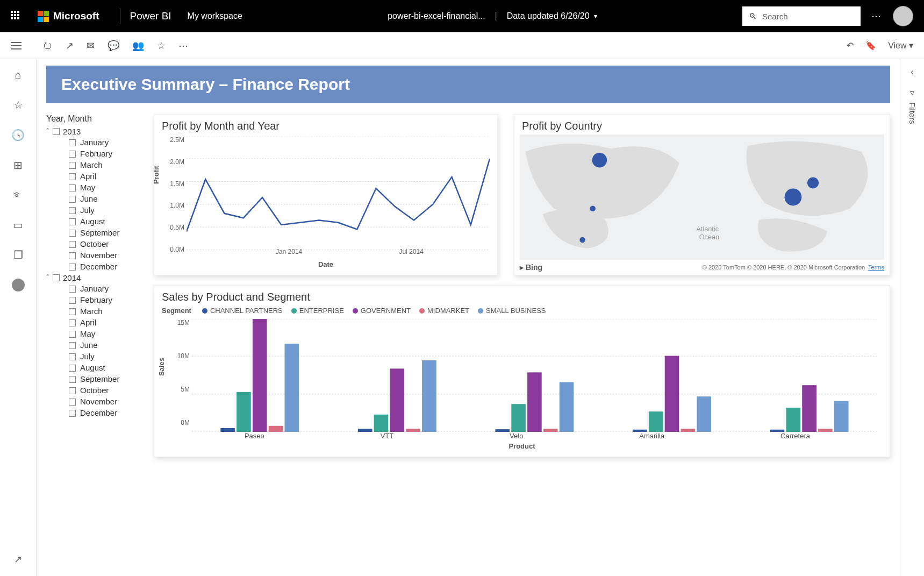 Image resolution: width=924 pixels, height=576 pixels. I want to click on email-icon: ✉, so click(90, 46).